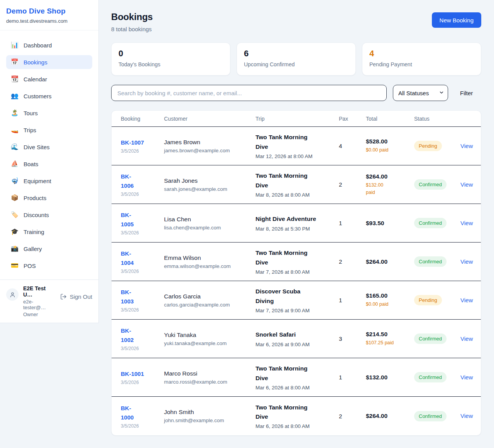  I want to click on sidebar-item-discounts: 🏷️ Discounts, so click(49, 215).